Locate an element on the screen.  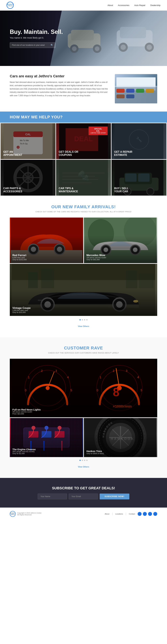
nav-about: About is located at coordinates (110, 5).